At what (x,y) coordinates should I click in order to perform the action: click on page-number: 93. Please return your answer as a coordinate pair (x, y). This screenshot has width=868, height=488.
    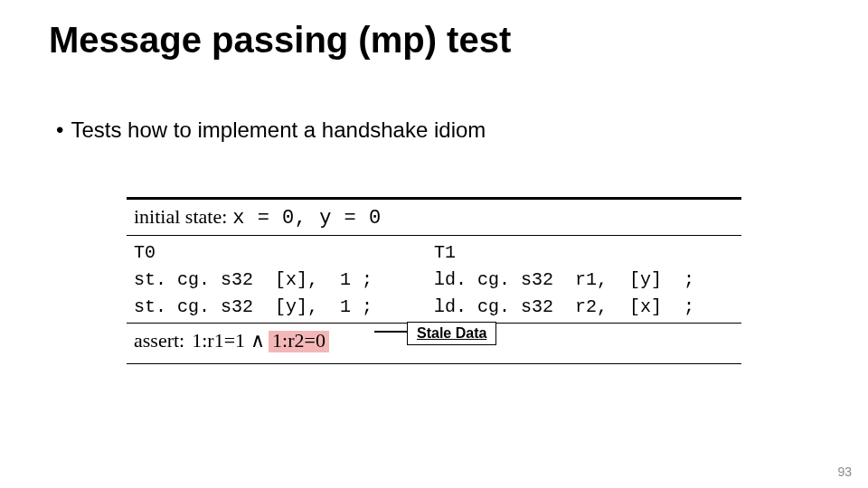
    Looking at the image, I should click on (844, 472).